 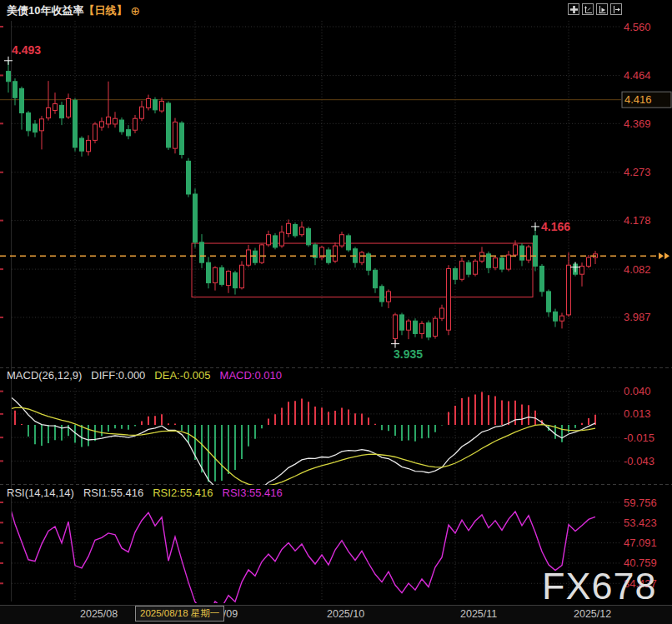 I want to click on y-axis-label: 0.013, so click(x=637, y=413).